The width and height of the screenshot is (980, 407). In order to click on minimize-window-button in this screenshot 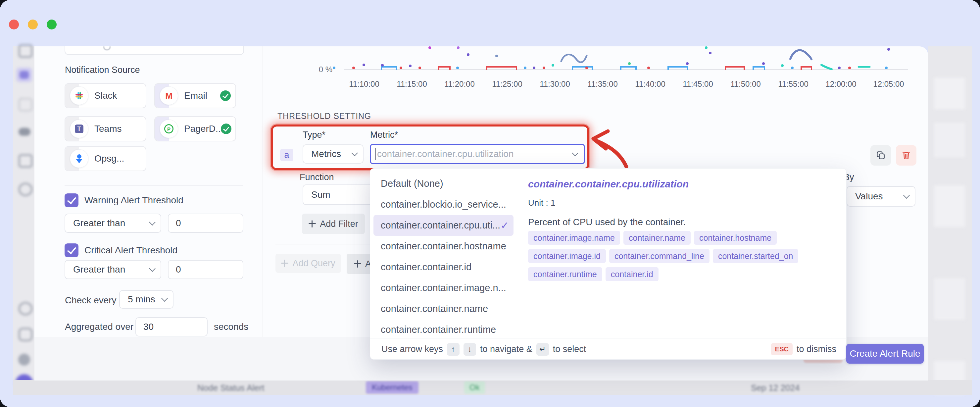, I will do `click(33, 24)`.